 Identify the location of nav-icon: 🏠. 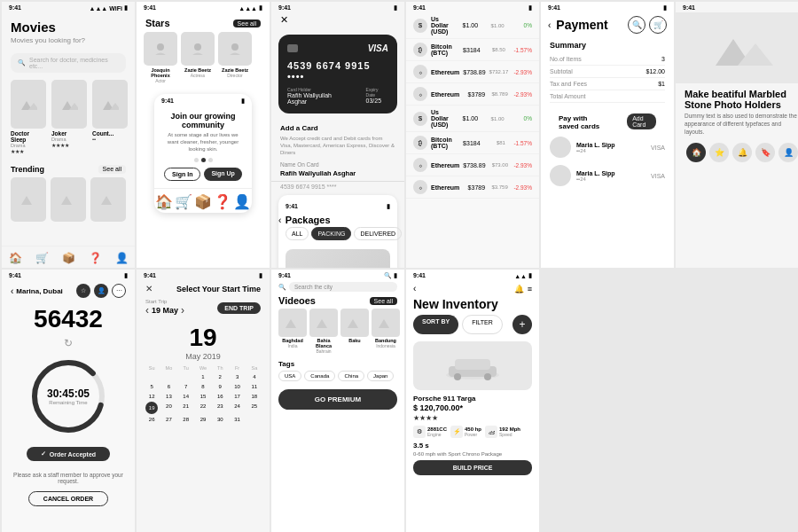
(164, 202).